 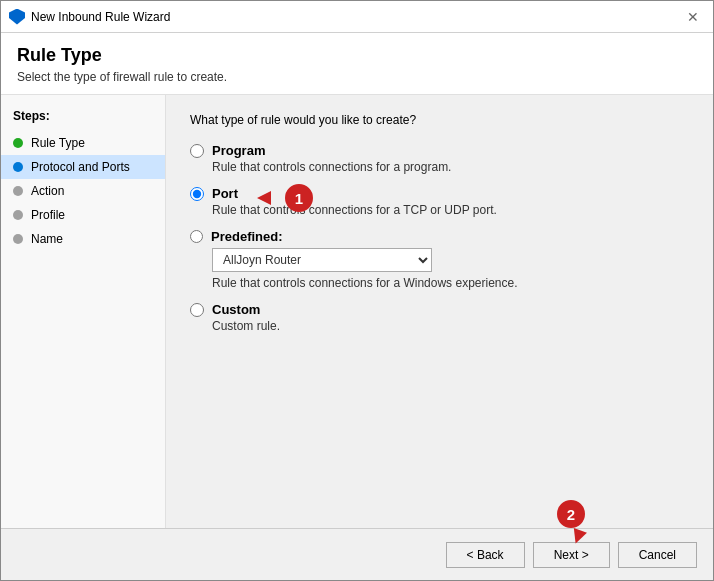 I want to click on radio-program, so click(x=197, y=151).